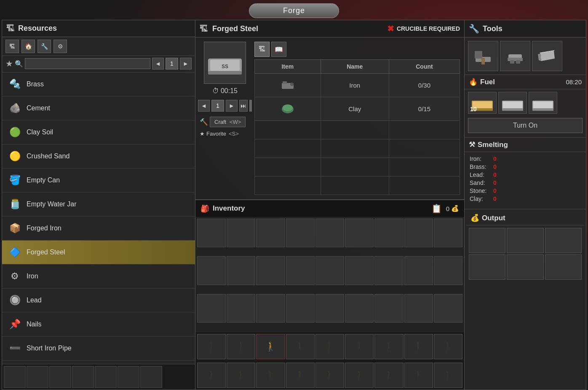 Image resolution: width=588 pixels, height=390 pixels. I want to click on qty-max-btn: ⏭, so click(243, 106).